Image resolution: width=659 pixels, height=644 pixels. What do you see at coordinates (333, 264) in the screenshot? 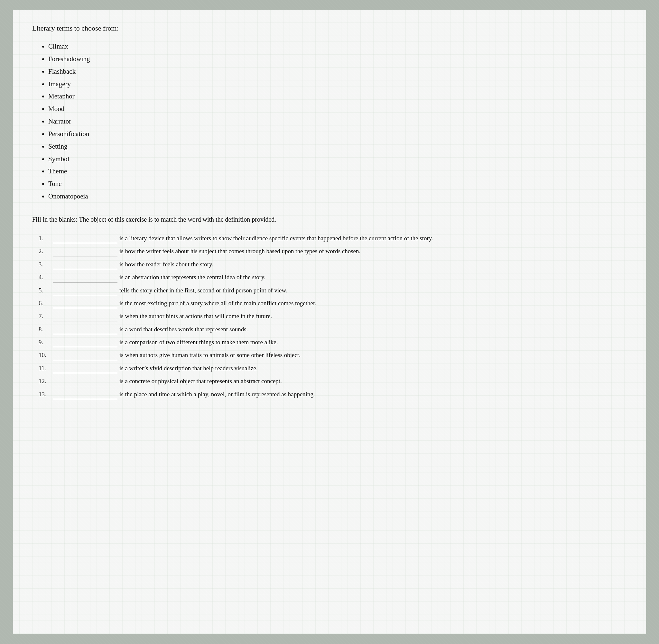
I see `question-item-3: 3.is how the reader feels about the stor…` at bounding box center [333, 264].